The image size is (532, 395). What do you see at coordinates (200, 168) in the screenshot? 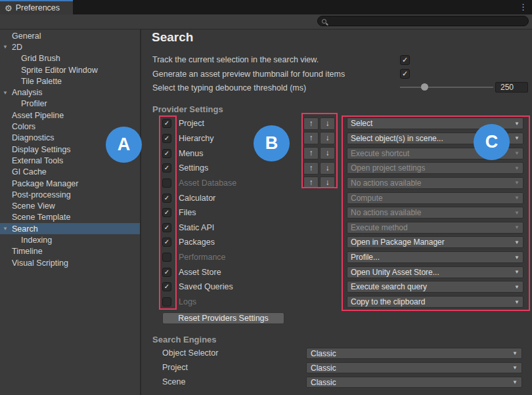
I see `provider-row-settings: ✓Settings` at bounding box center [200, 168].